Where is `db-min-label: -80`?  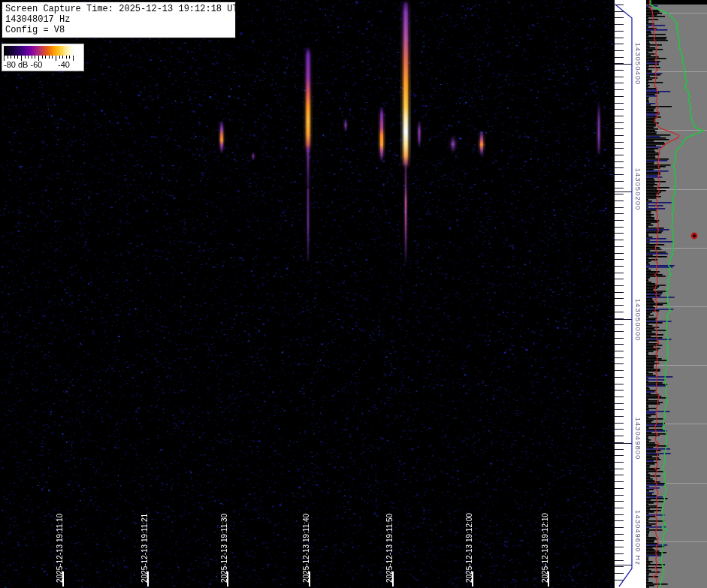 db-min-label: -80 is located at coordinates (10, 65).